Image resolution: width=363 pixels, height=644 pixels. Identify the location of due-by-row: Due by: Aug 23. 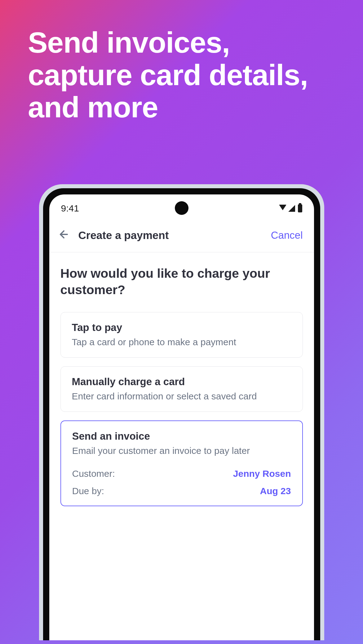
(182, 491).